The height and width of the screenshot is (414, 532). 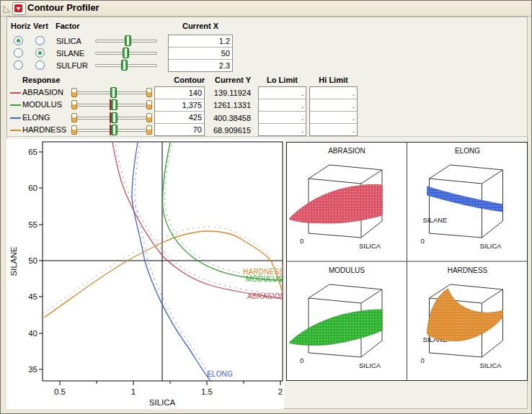 What do you see at coordinates (112, 118) in the screenshot?
I see `response-slider-elong` at bounding box center [112, 118].